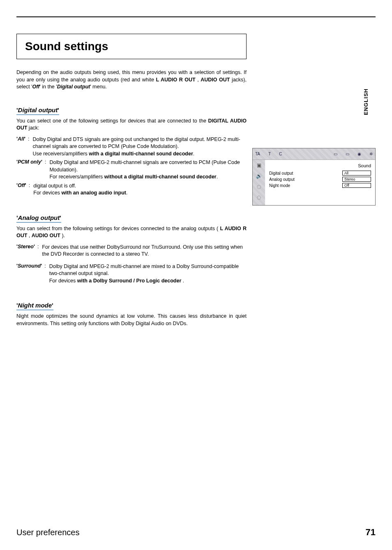 Image resolution: width=392 pixels, height=550 pixels. I want to click on topbar-item: TA, so click(258, 154).